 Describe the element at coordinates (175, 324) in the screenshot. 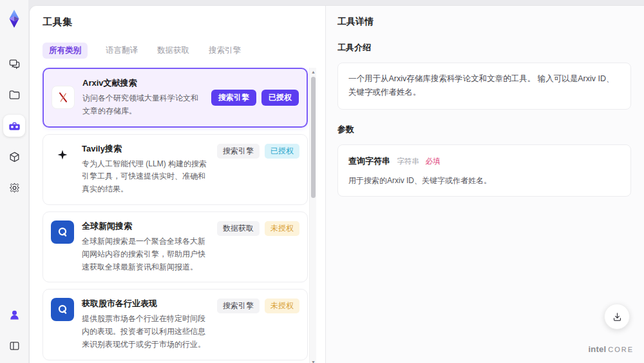

I see `tool-card-sector-performance: 获取股市各行业表现 提供股票市场各个行业在特定时间段内的表现。投资者可以利用这些…` at that location.